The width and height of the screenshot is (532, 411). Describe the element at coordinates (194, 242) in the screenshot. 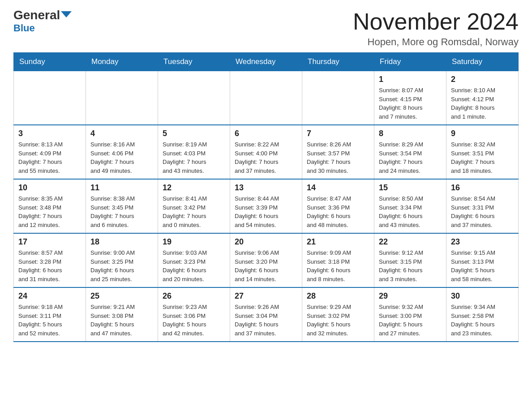

I see `day-number: 19` at that location.